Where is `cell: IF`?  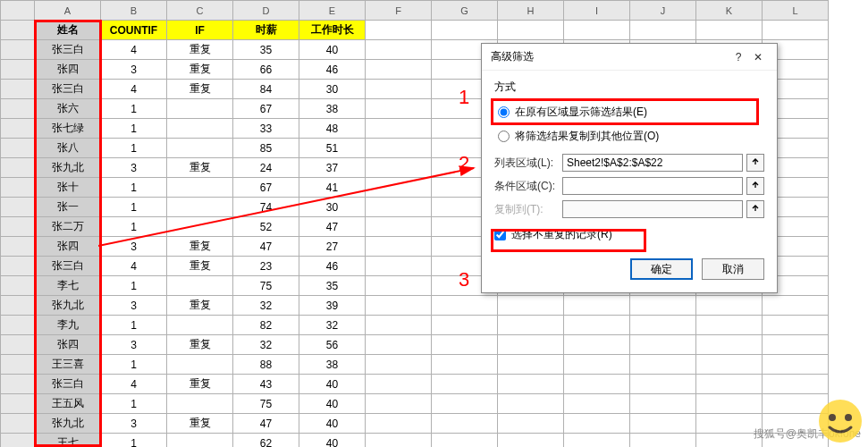
cell: IF is located at coordinates (200, 30).